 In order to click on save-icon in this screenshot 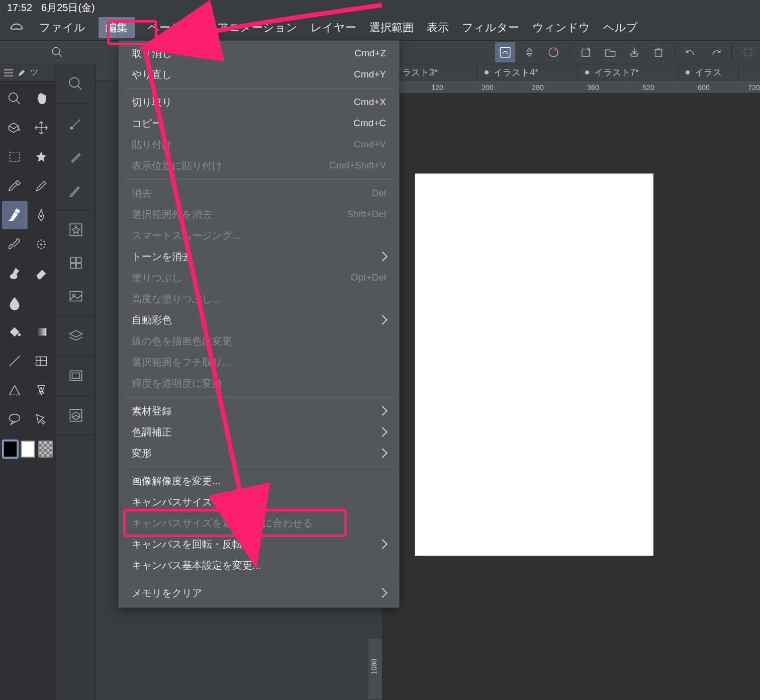, I will do `click(634, 52)`.